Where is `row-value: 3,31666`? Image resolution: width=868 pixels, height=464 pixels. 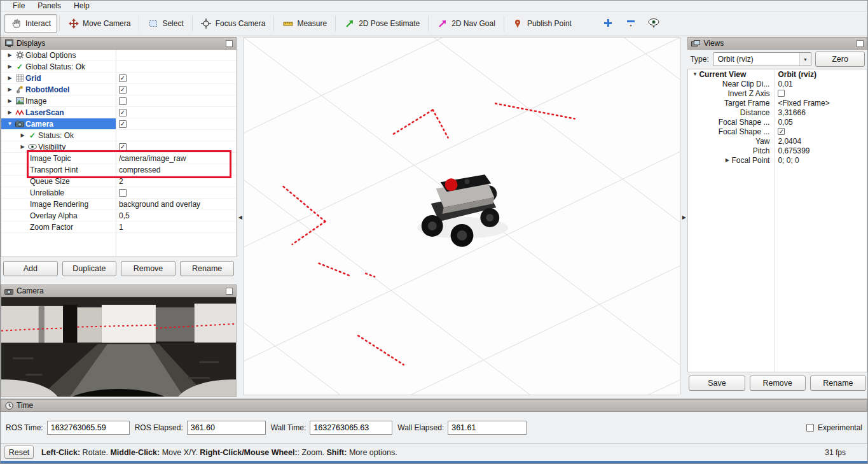
row-value: 3,31666 is located at coordinates (791, 113).